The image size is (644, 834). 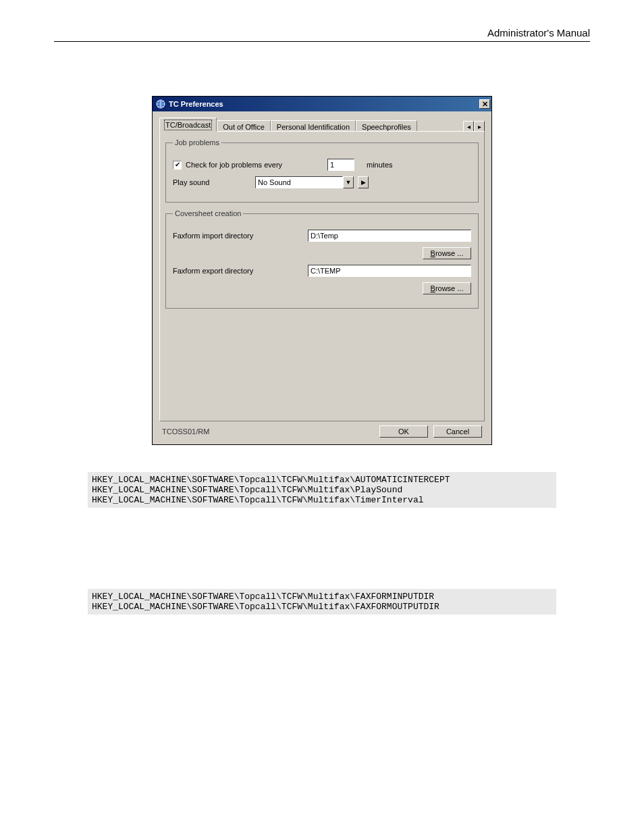 What do you see at coordinates (322, 104) in the screenshot?
I see `titlebar: TC Preferences ✕` at bounding box center [322, 104].